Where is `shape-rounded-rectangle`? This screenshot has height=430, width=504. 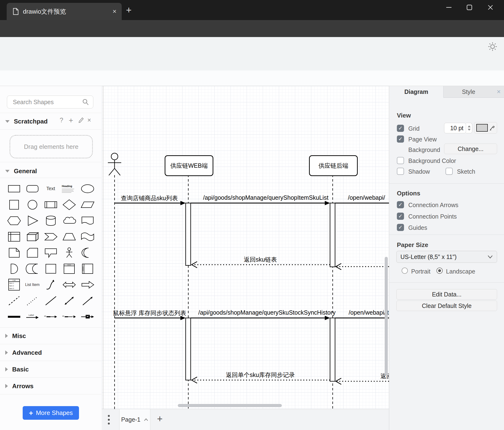 shape-rounded-rectangle is located at coordinates (32, 188).